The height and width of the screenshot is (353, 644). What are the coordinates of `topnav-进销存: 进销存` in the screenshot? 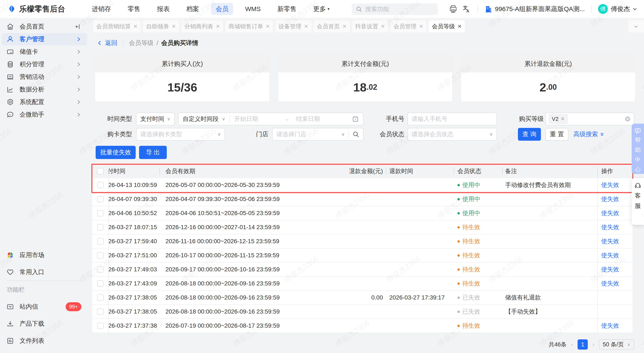 It's located at (102, 9).